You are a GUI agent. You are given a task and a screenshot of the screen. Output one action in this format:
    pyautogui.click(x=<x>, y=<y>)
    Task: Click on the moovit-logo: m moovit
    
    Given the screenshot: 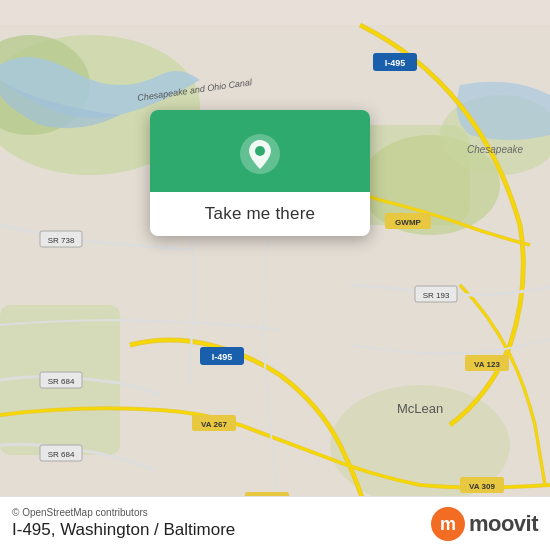 What is the action you would take?
    pyautogui.click(x=484, y=524)
    